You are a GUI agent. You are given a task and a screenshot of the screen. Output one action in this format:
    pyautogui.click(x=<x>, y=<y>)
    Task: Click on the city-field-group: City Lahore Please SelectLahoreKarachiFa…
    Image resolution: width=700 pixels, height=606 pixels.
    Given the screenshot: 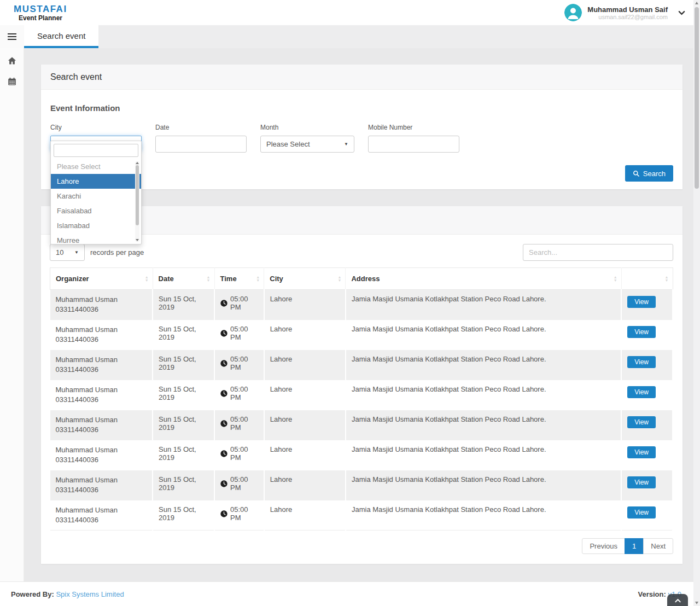 What is the action you would take?
    pyautogui.click(x=96, y=138)
    